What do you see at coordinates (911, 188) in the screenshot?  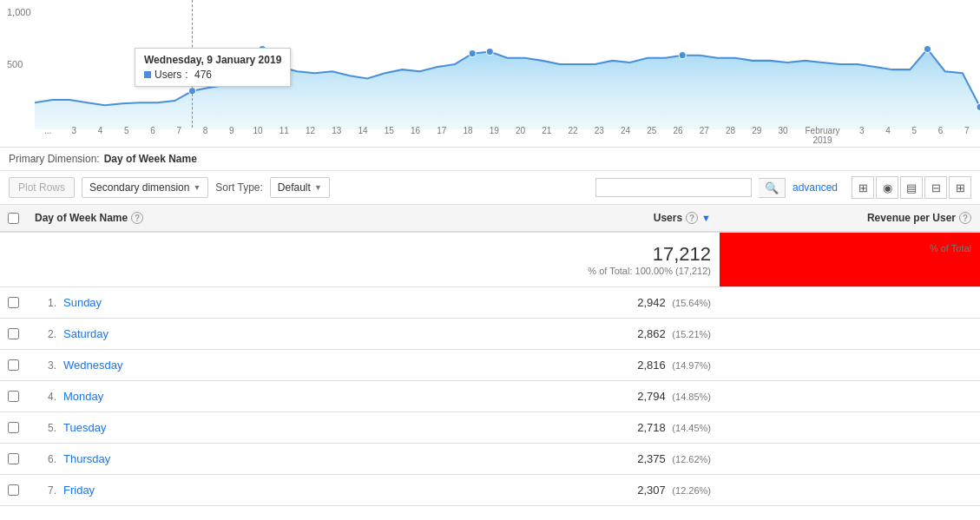 I see `view-icons: ⊞ ◉ ▤ ⊟ ⊞` at bounding box center [911, 188].